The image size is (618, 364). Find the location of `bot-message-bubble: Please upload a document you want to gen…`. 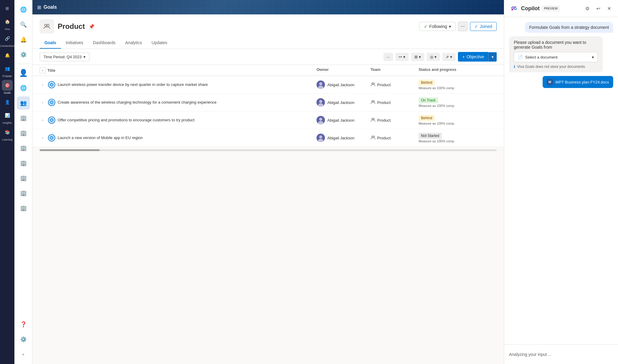

bot-message-bubble: Please upload a document you want to gen… is located at coordinates (556, 54).